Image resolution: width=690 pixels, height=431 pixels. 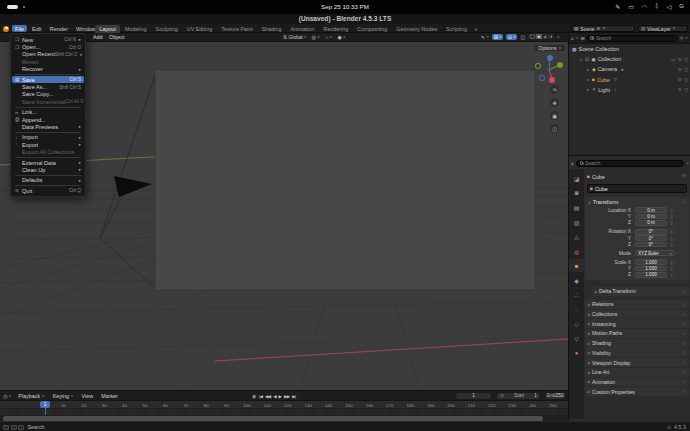 What do you see at coordinates (637, 392) in the screenshot?
I see `section-custom-properties: ▸Custom Properties⠿` at bounding box center [637, 392].